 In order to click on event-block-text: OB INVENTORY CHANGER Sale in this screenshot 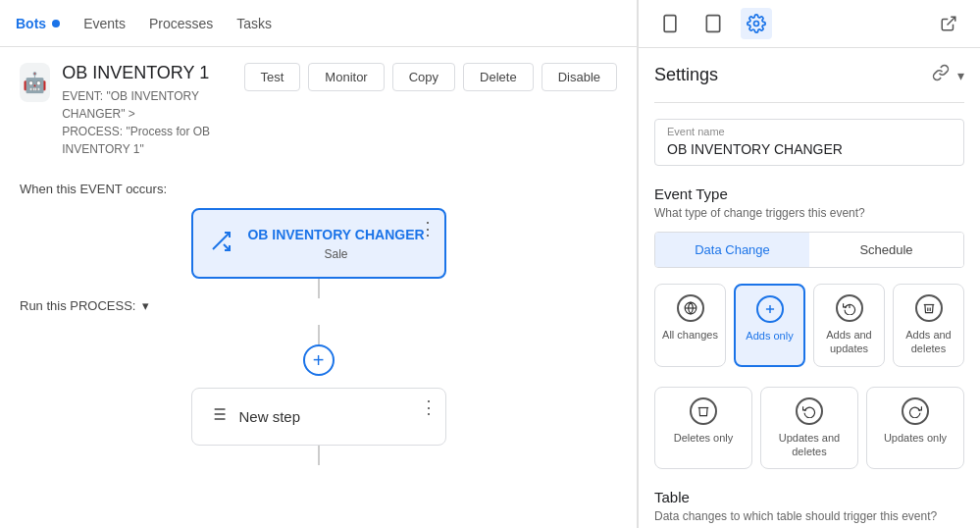, I will do `click(336, 243)`.